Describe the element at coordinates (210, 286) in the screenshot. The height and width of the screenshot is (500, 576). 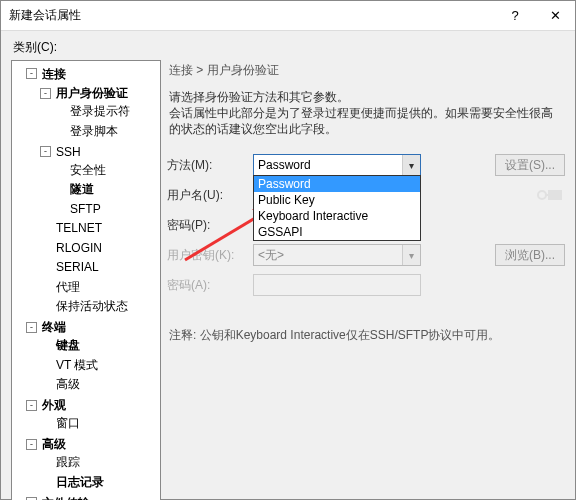
I see `label-passphrase: 密码(A):` at that location.